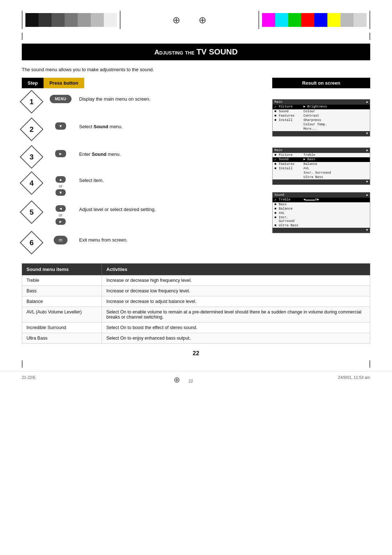 Image resolution: width=392 pixels, height=555 pixels. Describe the element at coordinates (31, 157) in the screenshot. I see `step-3-label: 3` at that location.